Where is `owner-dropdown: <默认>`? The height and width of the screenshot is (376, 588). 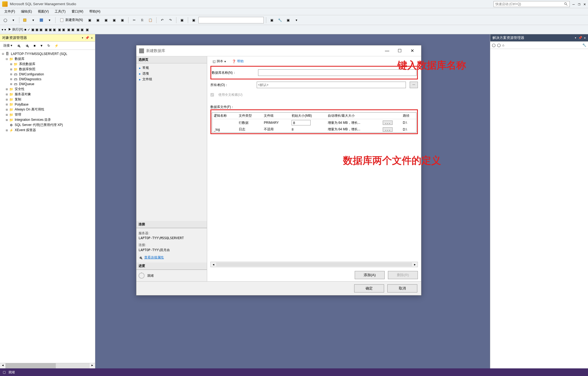
owner-dropdown: <默认> is located at coordinates (331, 85).